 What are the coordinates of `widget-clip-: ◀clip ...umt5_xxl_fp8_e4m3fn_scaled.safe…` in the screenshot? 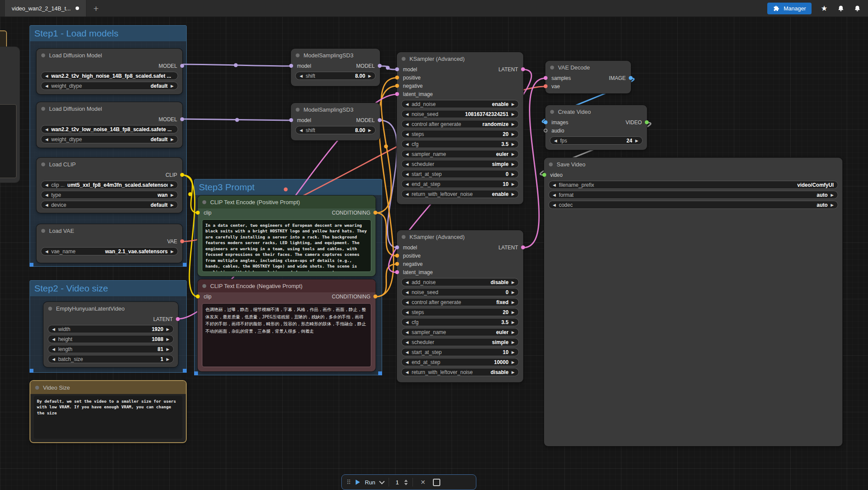 It's located at (109, 185).